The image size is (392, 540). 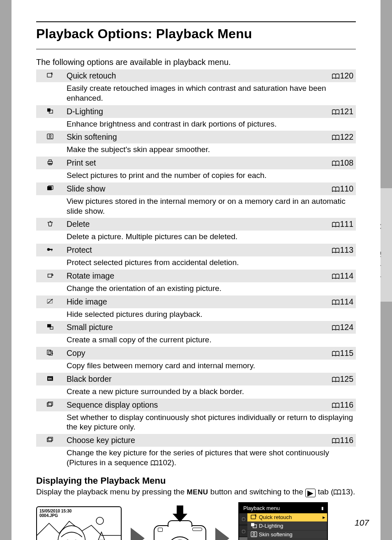 What do you see at coordinates (196, 137) in the screenshot?
I see `option-row: Skin softening122` at bounding box center [196, 137].